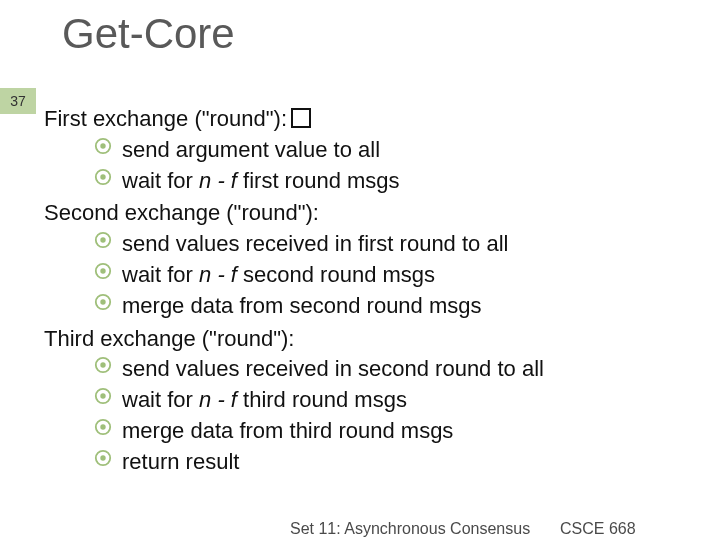 This screenshot has width=720, height=540. Describe the element at coordinates (394, 370) in the screenshot. I see `list-item: send values received in second round to …` at that location.